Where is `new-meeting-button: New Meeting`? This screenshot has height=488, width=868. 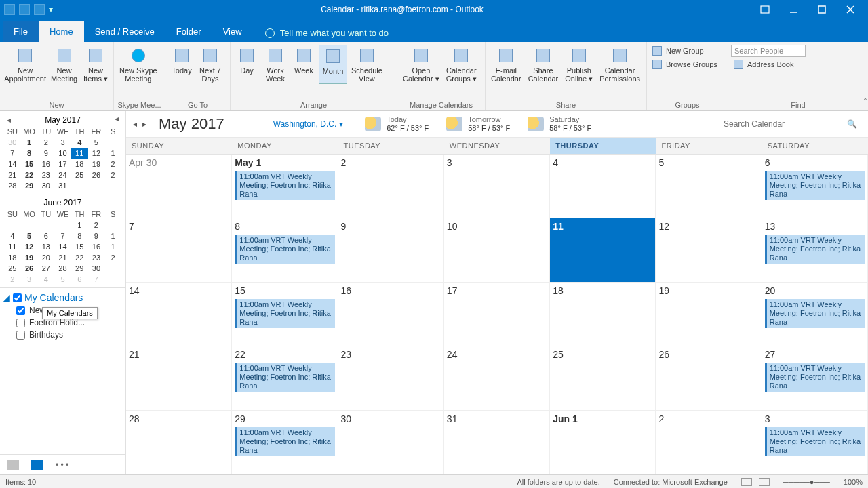
new-meeting-button: New Meeting is located at coordinates (64, 64).